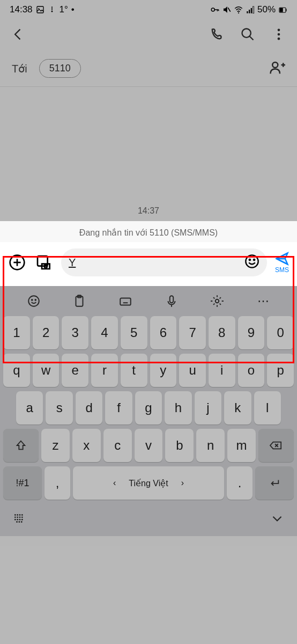 This screenshot has height=644, width=297. What do you see at coordinates (182, 483) in the screenshot?
I see `chevron-right-icon: ›` at bounding box center [182, 483].